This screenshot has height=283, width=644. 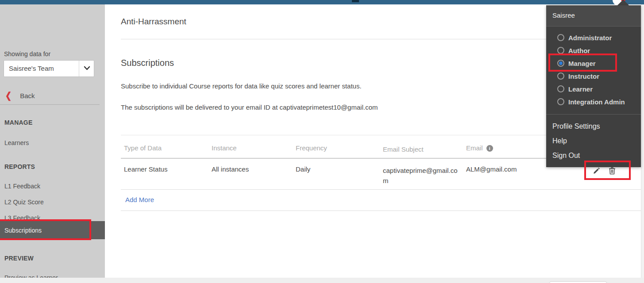 What do you see at coordinates (578, 282) in the screenshot?
I see `bottom-peek-button` at bounding box center [578, 282].